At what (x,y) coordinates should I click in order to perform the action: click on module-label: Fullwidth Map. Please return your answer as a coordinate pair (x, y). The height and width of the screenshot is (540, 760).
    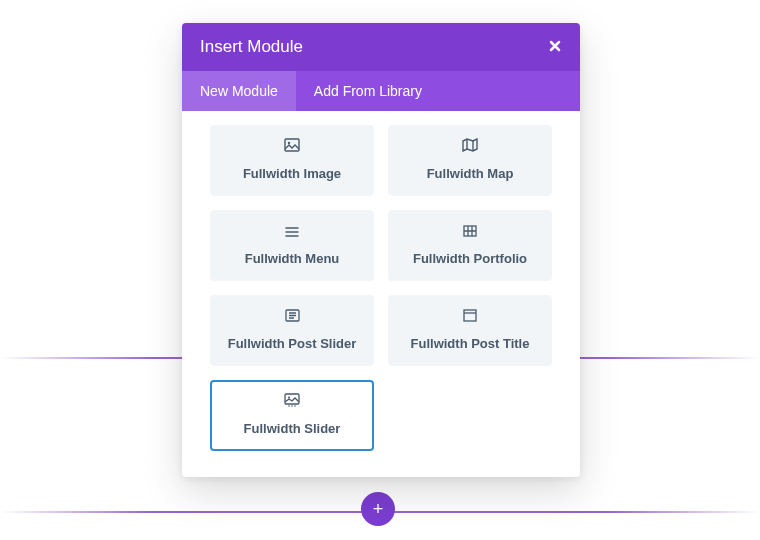
    Looking at the image, I should click on (470, 174).